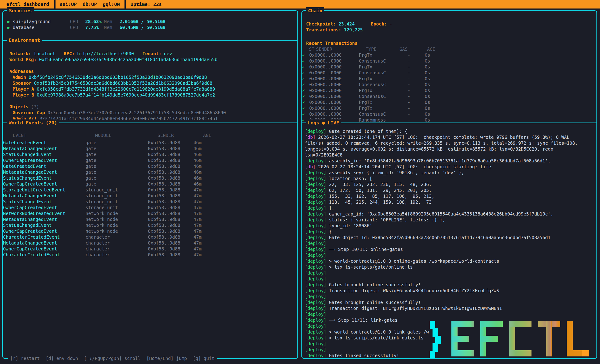 The height and width of the screenshot is (364, 600). Describe the element at coordinates (440, 237) in the screenshot. I see `log-message: Gate Object Id: 0x8bd5842fa5d96693a78c06…` at that location.